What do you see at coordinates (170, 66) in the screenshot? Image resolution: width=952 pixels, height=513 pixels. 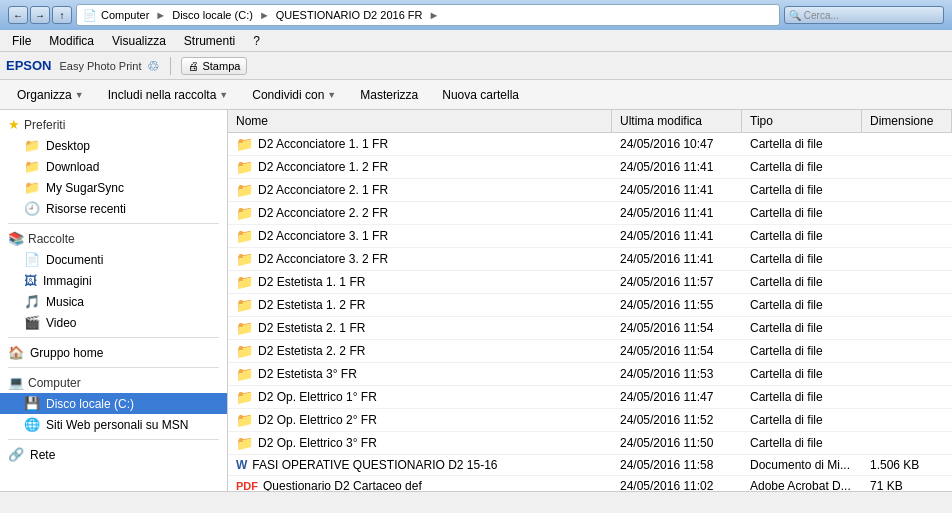 I see `toolbar-separator` at bounding box center [170, 66].